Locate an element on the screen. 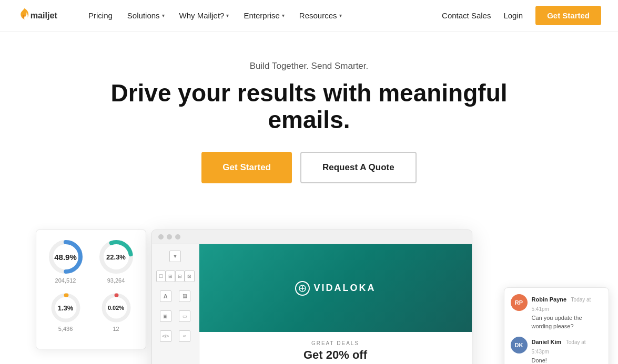 The image size is (618, 364). nav-links: Pricing Solutions ▾ Why Mailjet? ▾ Enter… is located at coordinates (265, 16).